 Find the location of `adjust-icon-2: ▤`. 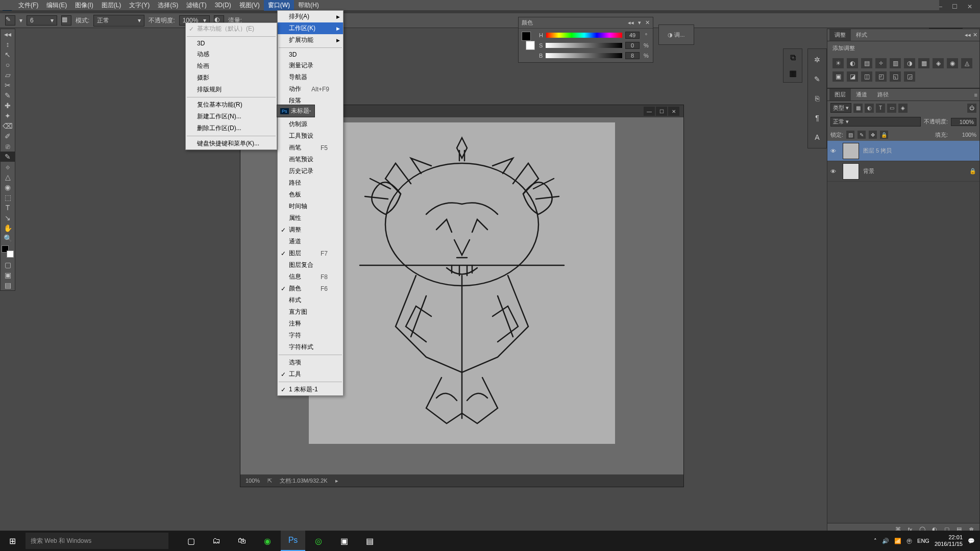

adjust-icon-2: ▤ is located at coordinates (867, 63).